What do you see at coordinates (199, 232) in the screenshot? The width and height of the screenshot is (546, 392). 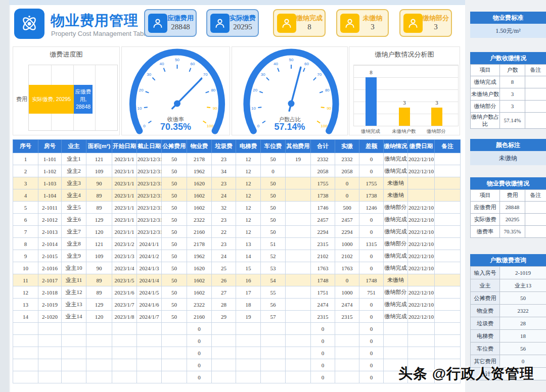 I see `cell: 2160` at bounding box center [199, 232].